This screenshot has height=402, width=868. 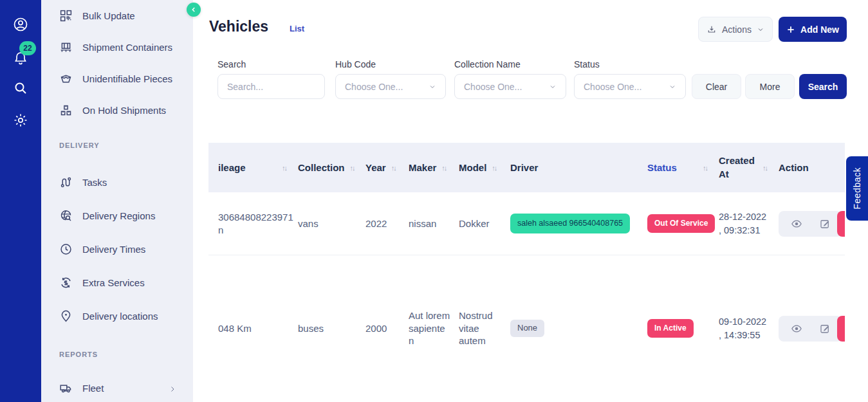 What do you see at coordinates (66, 15) in the screenshot?
I see `qr-code-icon` at bounding box center [66, 15].